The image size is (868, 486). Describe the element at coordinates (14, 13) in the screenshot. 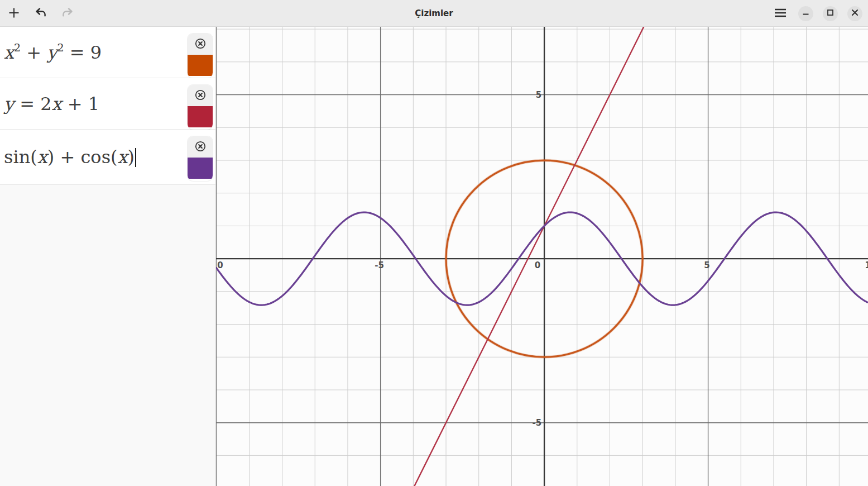

I see `plus-icon` at that location.